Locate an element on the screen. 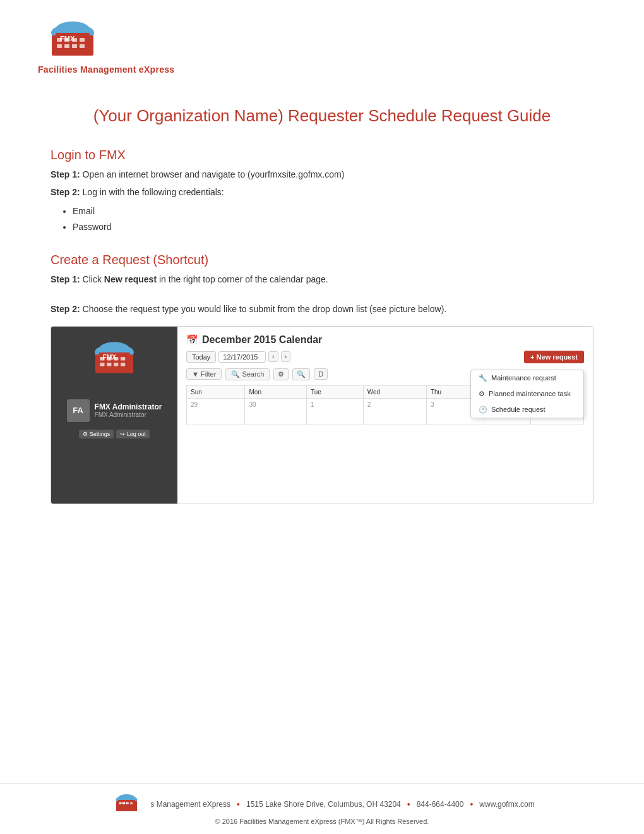 Image resolution: width=644 pixels, height=834 pixels. logout-button: ↪ Log out is located at coordinates (133, 434).